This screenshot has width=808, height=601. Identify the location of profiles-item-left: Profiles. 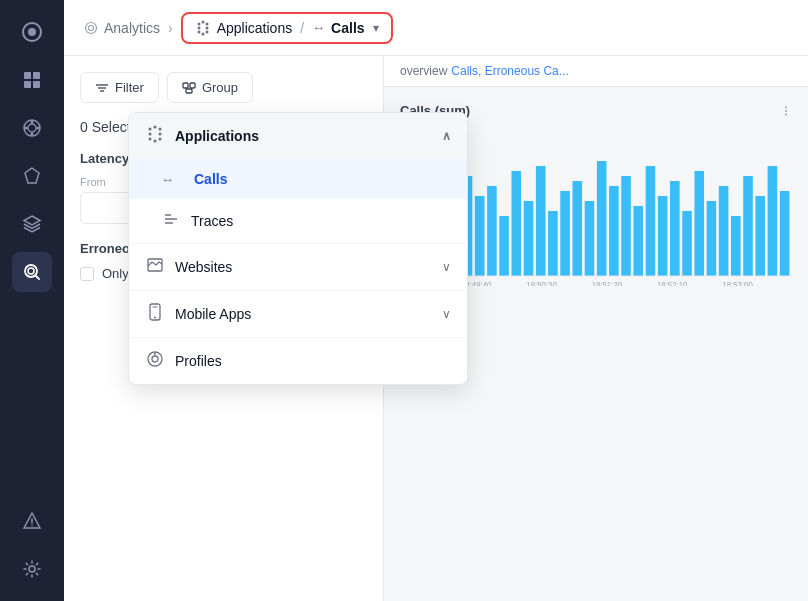
(184, 361).